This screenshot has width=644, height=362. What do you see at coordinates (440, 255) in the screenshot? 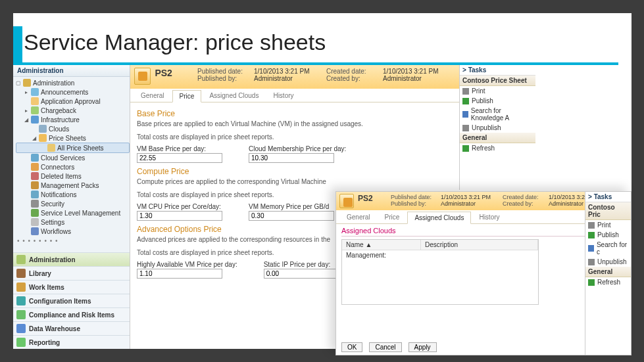
I see `list-row: Management:` at bounding box center [440, 255].